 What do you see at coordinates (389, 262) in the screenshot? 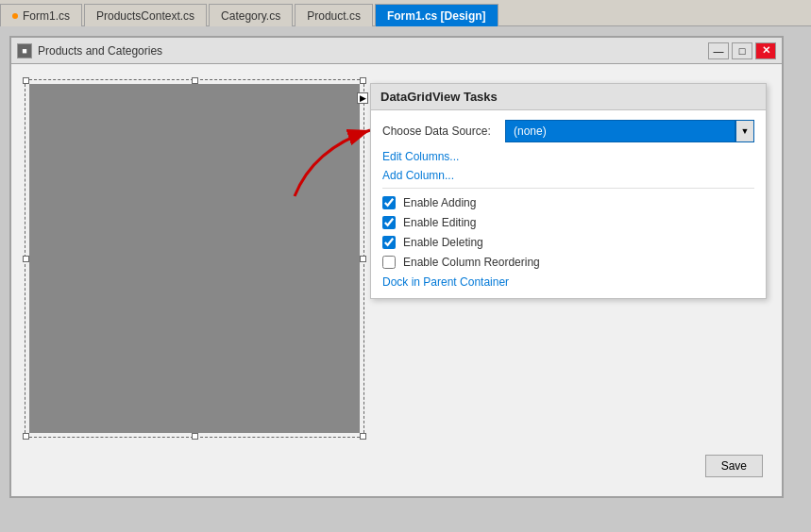
I see `enable-reordering-checkbox` at bounding box center [389, 262].